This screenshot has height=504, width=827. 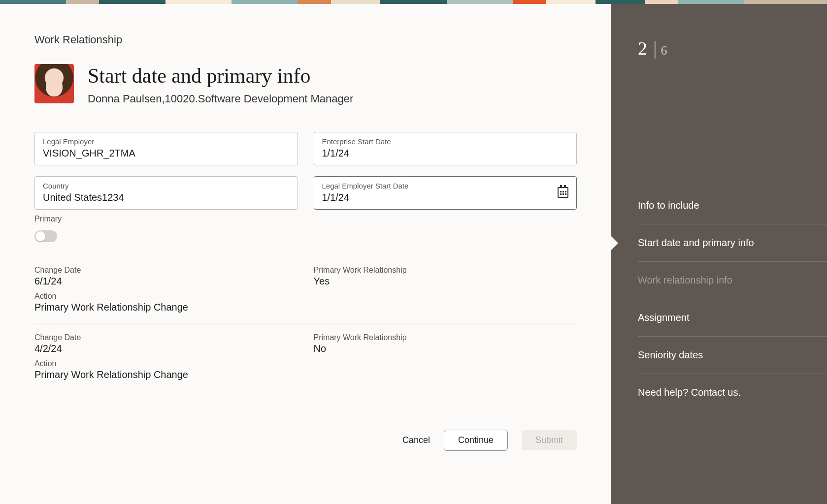 What do you see at coordinates (166, 154) in the screenshot?
I see `field-value: VISION_GHR_2TMA` at bounding box center [166, 154].